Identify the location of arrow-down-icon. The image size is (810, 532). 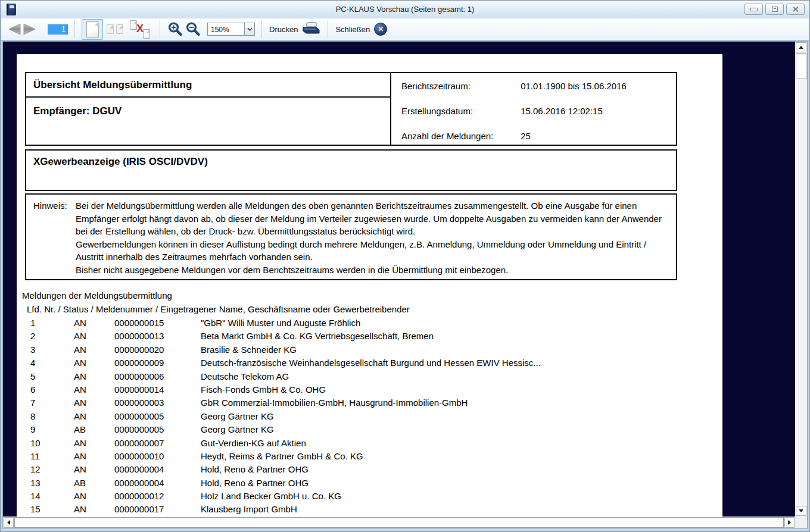
(801, 511).